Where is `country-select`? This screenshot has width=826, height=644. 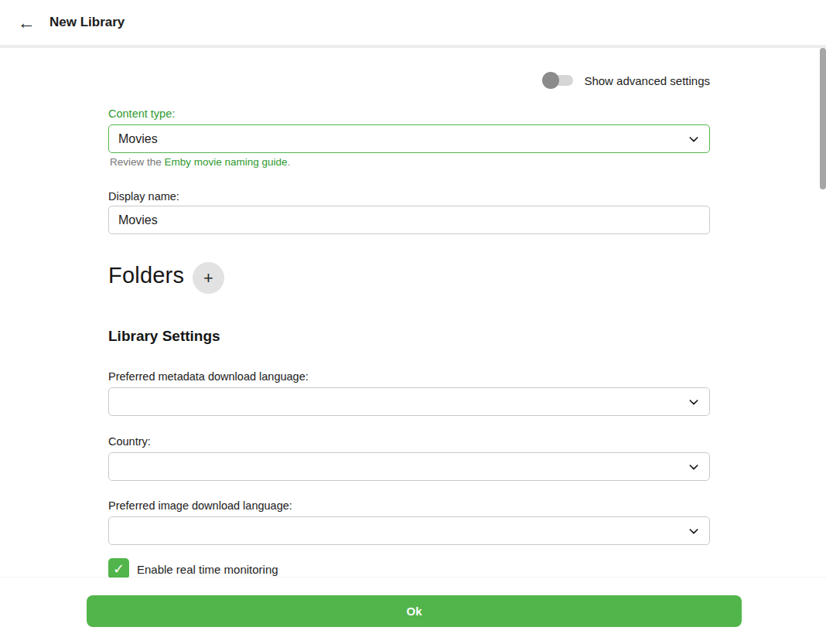
country-select is located at coordinates (409, 467).